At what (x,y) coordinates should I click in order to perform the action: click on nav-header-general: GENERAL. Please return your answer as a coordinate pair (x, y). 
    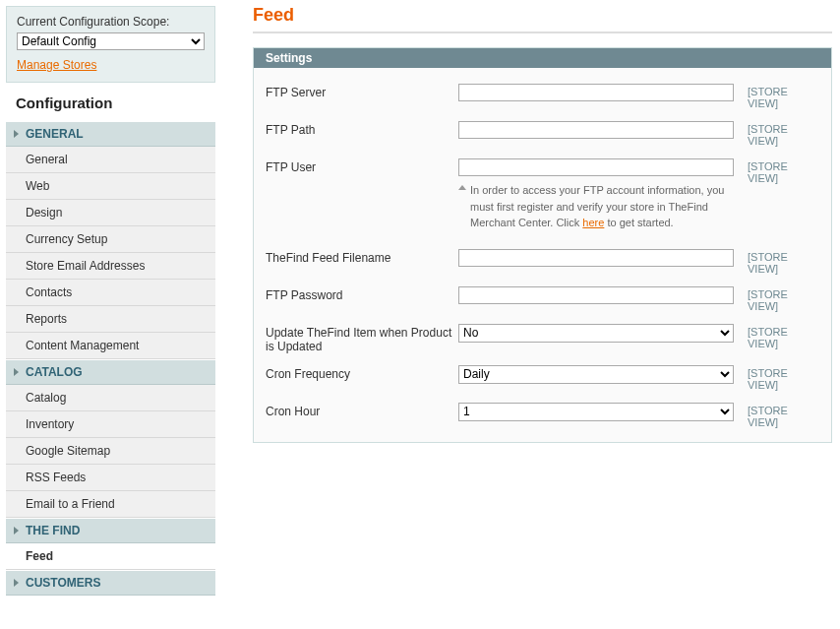
    Looking at the image, I should click on (110, 134).